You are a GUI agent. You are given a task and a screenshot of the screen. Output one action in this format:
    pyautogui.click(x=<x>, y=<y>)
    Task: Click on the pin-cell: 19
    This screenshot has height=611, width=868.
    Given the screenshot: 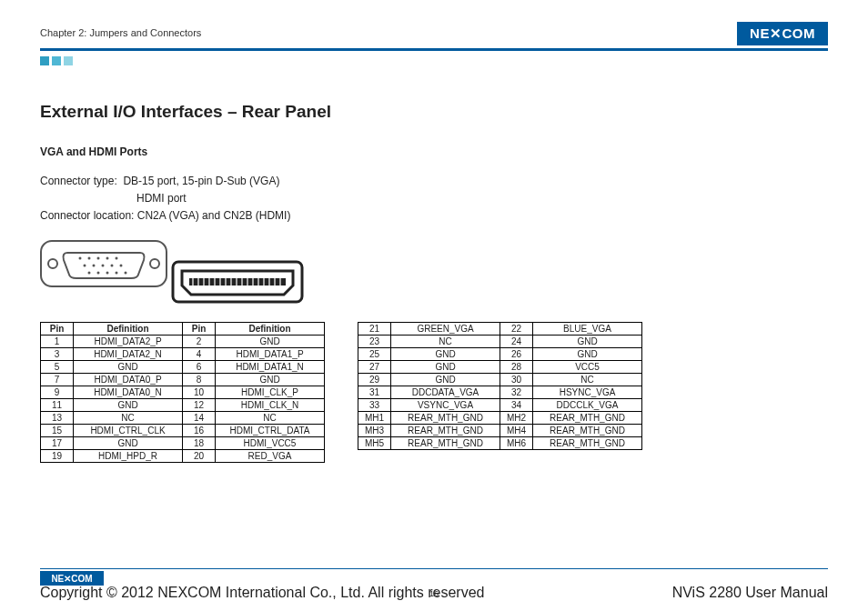 What is the action you would take?
    pyautogui.click(x=57, y=456)
    